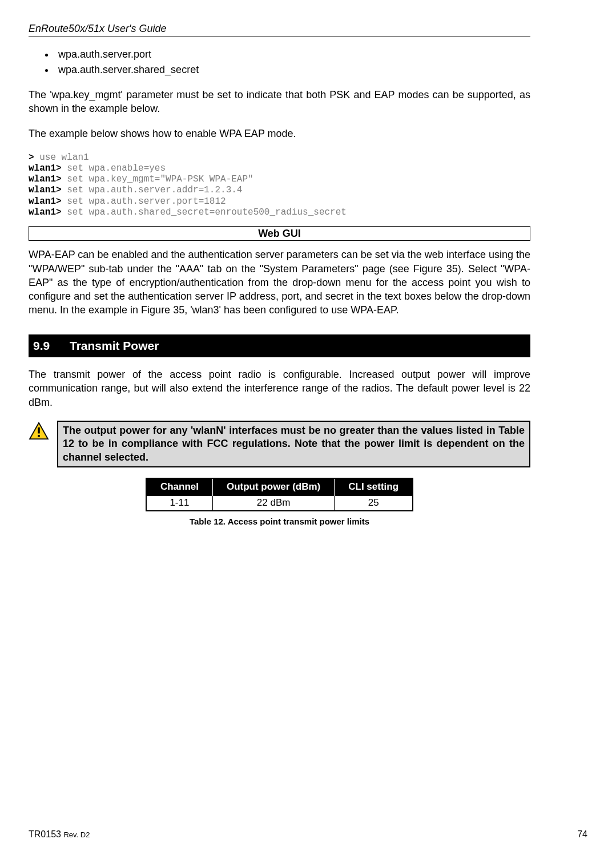  Describe the element at coordinates (158, 179) in the screenshot. I see `cli-command: set wpa.key_mgmt="WPA-PSK WPA-EAP"` at that location.